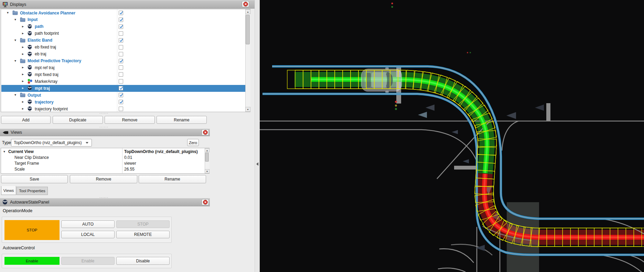 Image resolution: width=644 pixels, height=272 pixels. Describe the element at coordinates (205, 202) in the screenshot. I see `close-icon` at that location.